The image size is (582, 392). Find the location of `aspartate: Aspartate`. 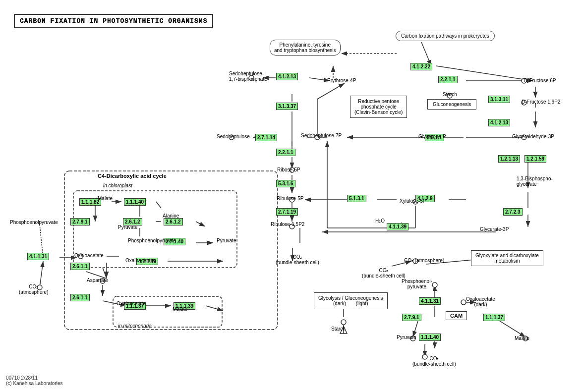

aspartate: Aspartate is located at coordinates (97, 280).